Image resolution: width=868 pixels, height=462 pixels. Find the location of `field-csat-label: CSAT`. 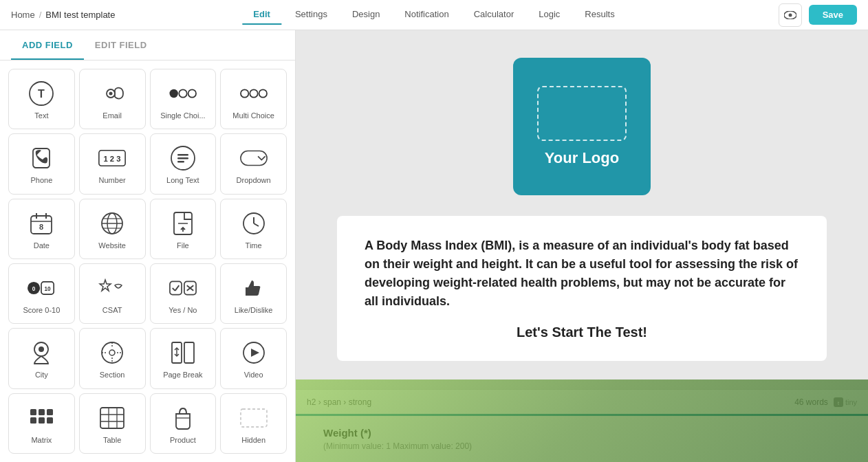

field-csat-label: CSAT is located at coordinates (113, 310).